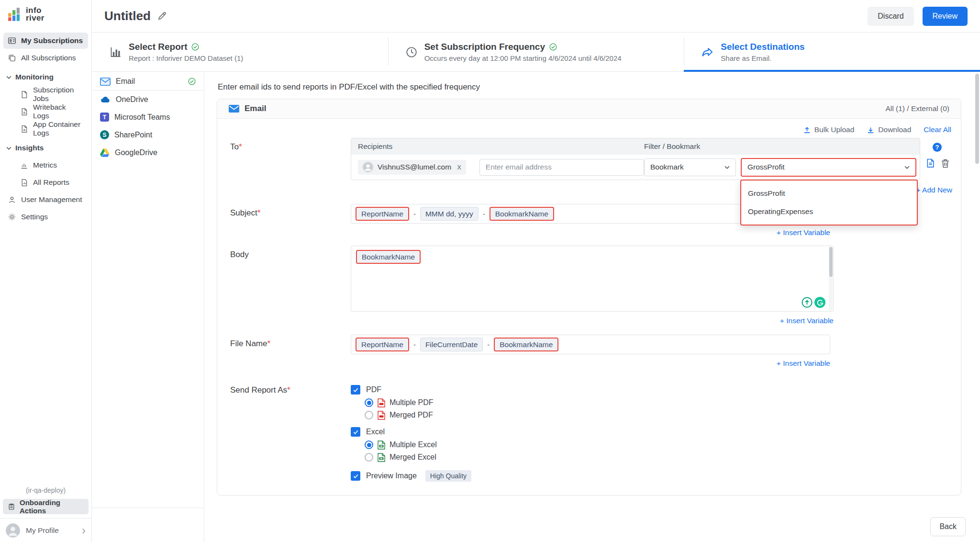  What do you see at coordinates (766, 167) in the screenshot?
I see `bookmark-selected-value: GrossProfit` at bounding box center [766, 167].